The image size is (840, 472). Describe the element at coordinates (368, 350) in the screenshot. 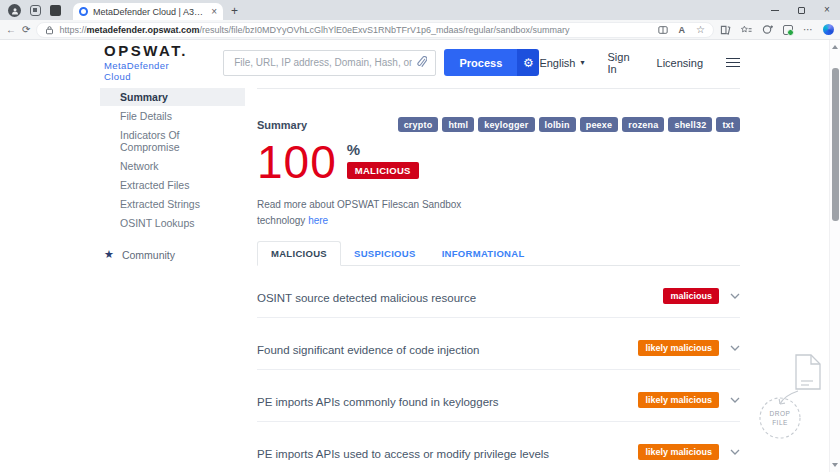

I see `finding-text: Found significant evidence of code injec…` at that location.